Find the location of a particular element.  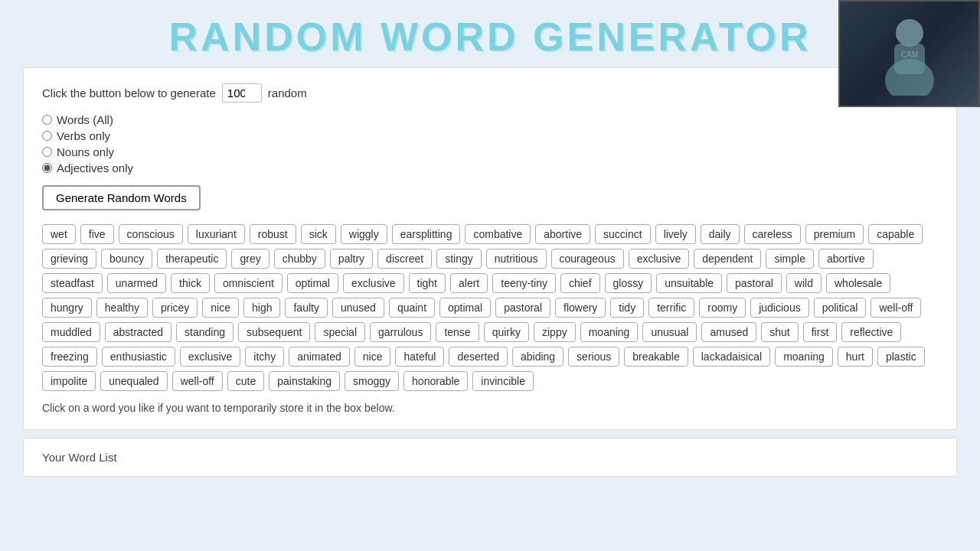

word-chip: premium is located at coordinates (835, 234).